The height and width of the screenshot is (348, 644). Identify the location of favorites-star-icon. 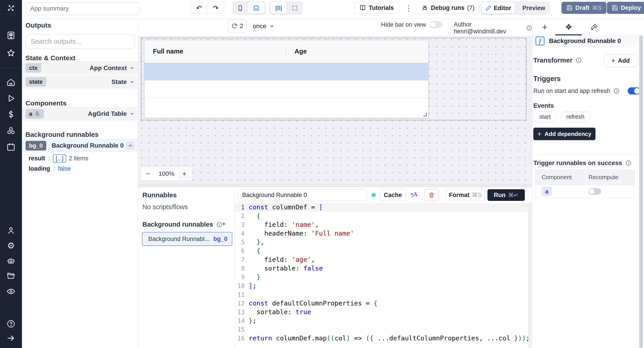
(11, 53).